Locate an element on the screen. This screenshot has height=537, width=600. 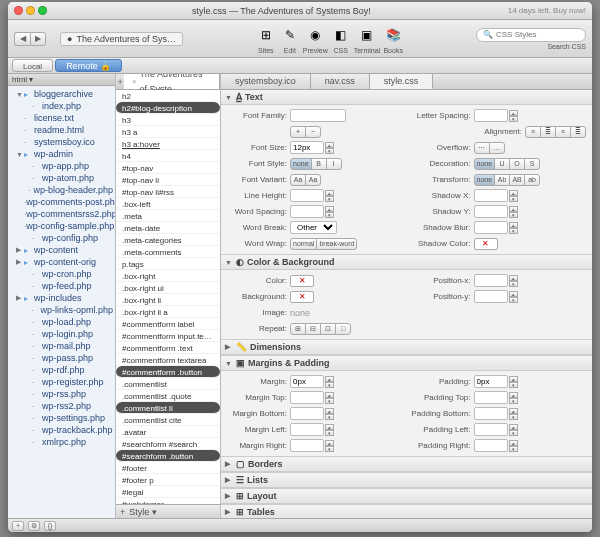
selector-item: .avatar is located at coordinates (168, 432).